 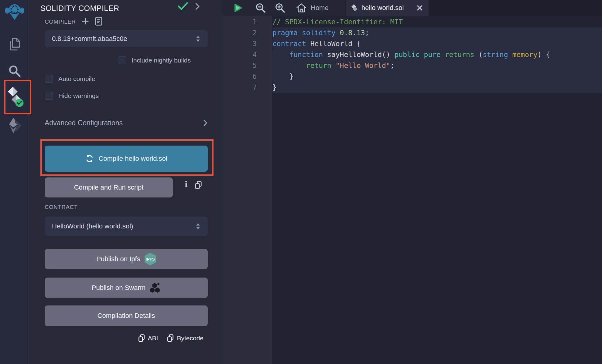 What do you see at coordinates (240, 44) in the screenshot?
I see `line-number: 3` at bounding box center [240, 44].